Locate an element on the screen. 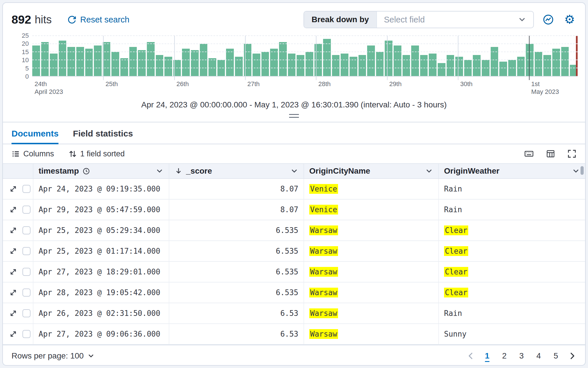  scrollbar-thumb is located at coordinates (582, 170).